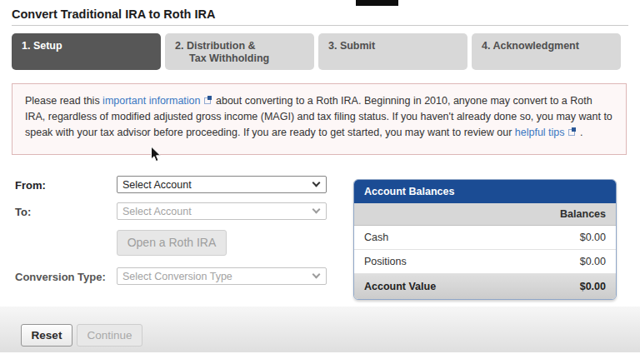 This screenshot has height=364, width=640. Describe the element at coordinates (377, 3) in the screenshot. I see `top-overlay-bar` at that location.